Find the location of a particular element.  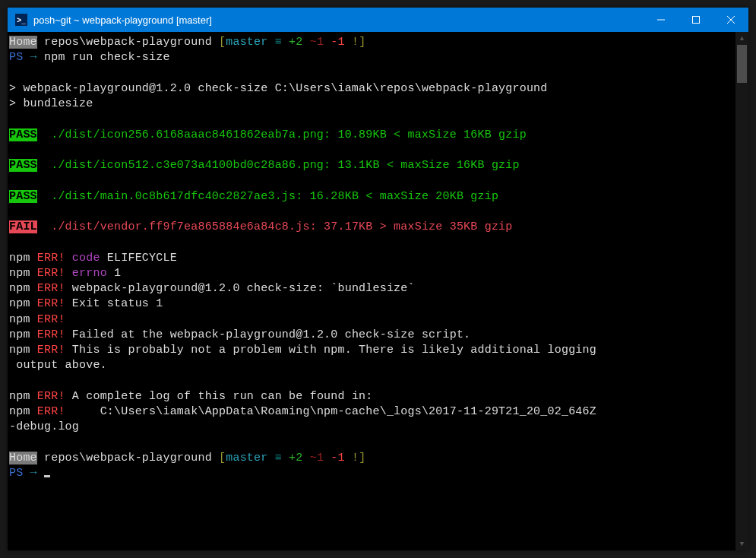

result-line: ./dist/icon512.c3e073a4100bd0c28a86.png:… is located at coordinates (278, 166).